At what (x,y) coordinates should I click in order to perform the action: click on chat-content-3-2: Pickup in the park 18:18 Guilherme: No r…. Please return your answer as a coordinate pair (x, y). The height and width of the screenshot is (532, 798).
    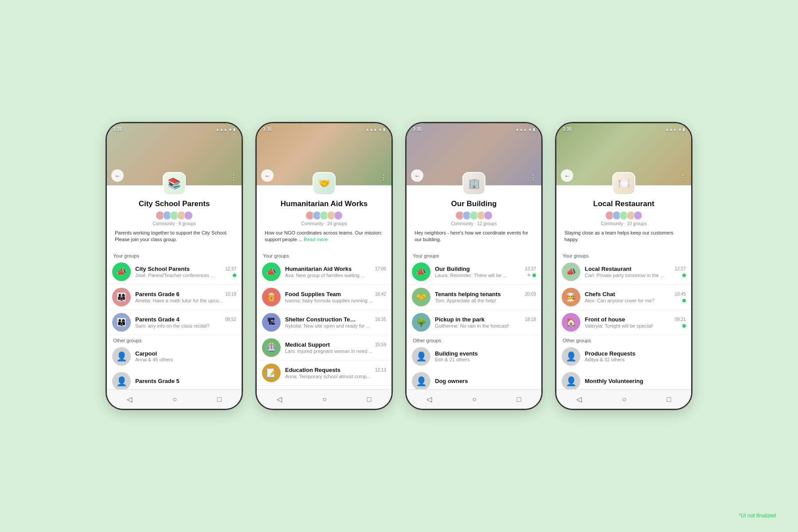
    Looking at the image, I should click on (485, 322).